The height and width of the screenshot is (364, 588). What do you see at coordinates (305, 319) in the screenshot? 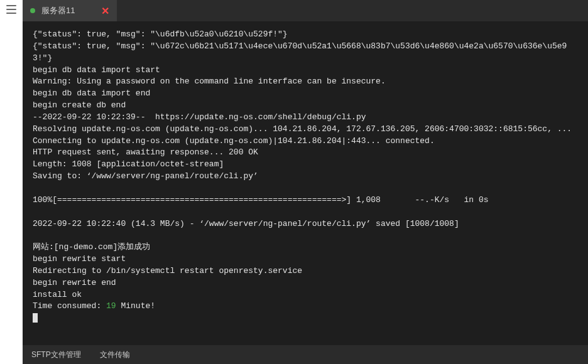
I see `terminal-cursor-line` at bounding box center [305, 319].